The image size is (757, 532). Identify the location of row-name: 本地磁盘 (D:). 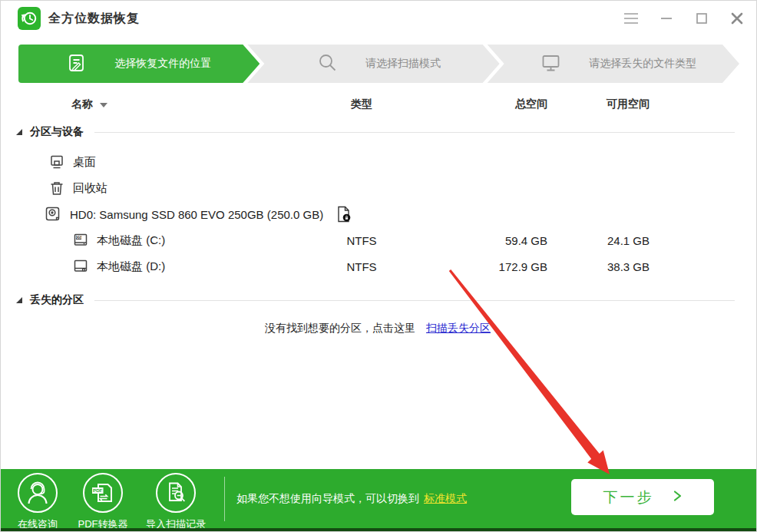
(131, 267).